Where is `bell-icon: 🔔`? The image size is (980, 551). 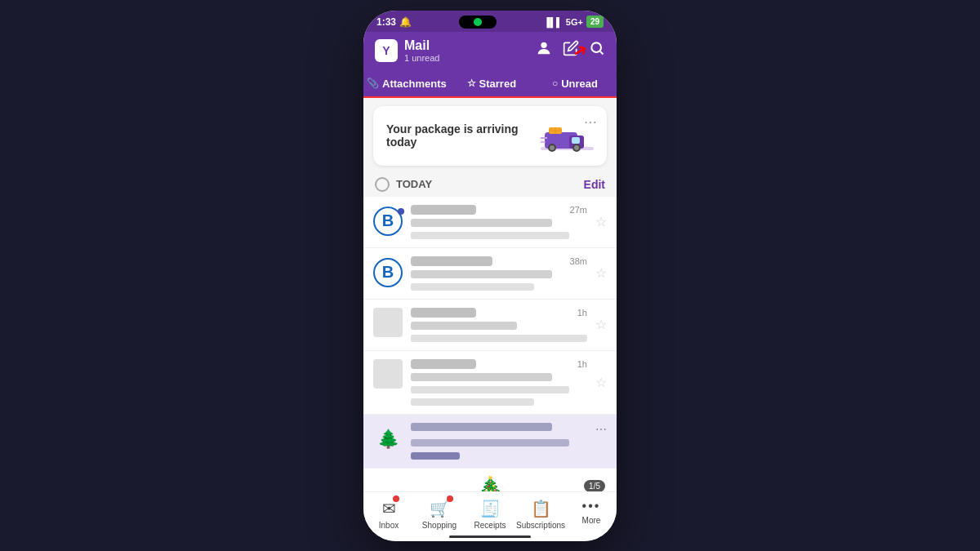
bell-icon: 🔔 is located at coordinates (405, 22).